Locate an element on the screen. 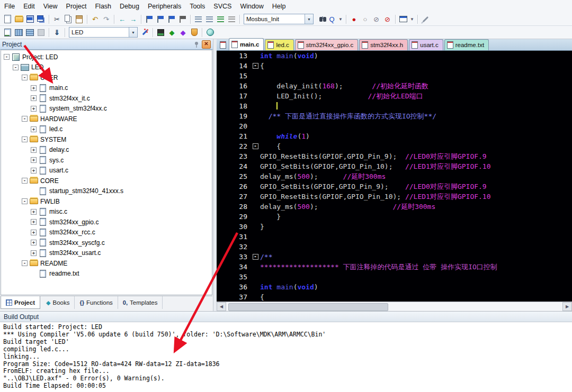 The height and width of the screenshot is (392, 572). target-options-icon is located at coordinates (145, 32).